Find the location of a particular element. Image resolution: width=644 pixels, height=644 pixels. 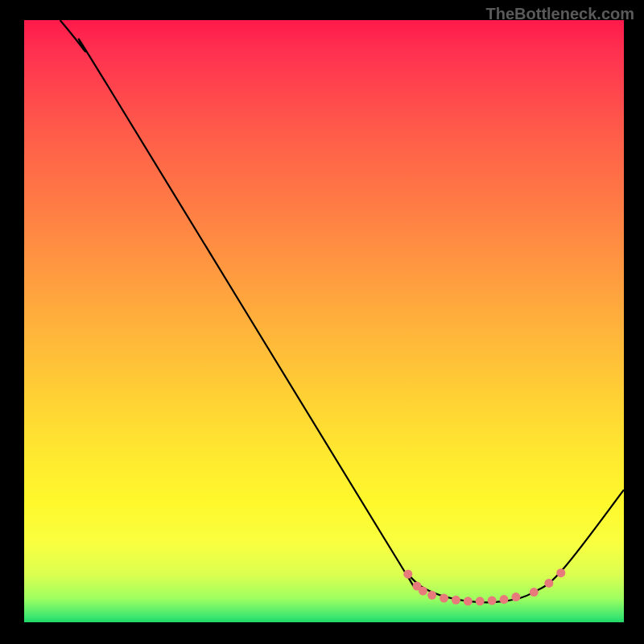

watermark-text: TheBottleneck.com is located at coordinates (560, 14).